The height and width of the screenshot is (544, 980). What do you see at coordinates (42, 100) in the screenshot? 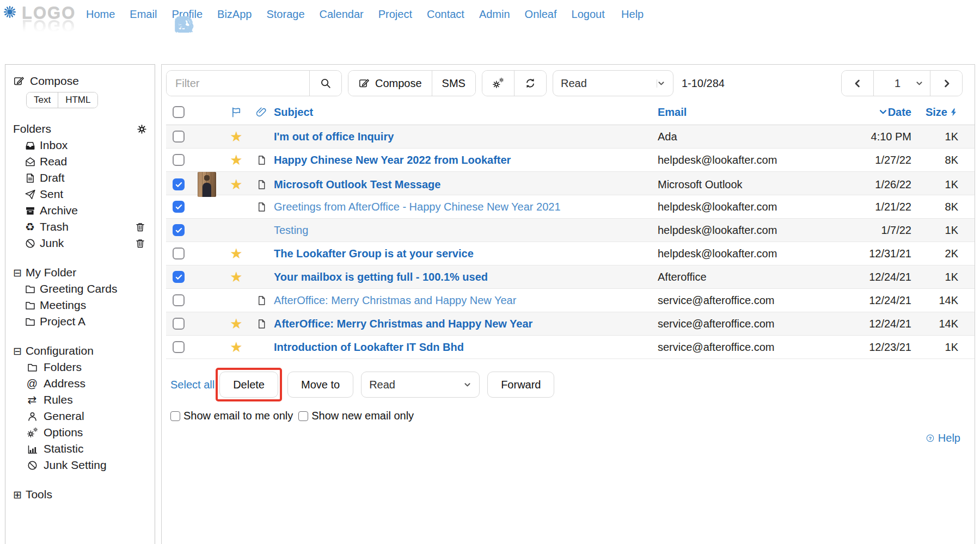
I see `compose-text-button: Text` at bounding box center [42, 100].